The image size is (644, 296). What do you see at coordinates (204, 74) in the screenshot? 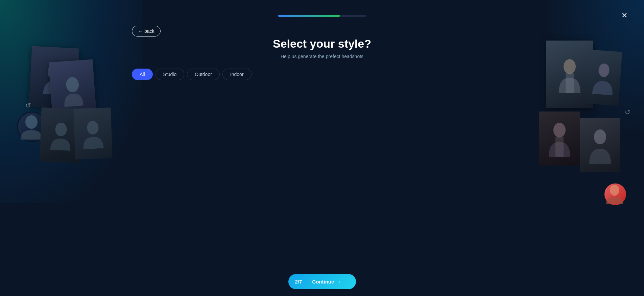
I see `filter-tab-outdoor: Outdoor` at bounding box center [204, 74].